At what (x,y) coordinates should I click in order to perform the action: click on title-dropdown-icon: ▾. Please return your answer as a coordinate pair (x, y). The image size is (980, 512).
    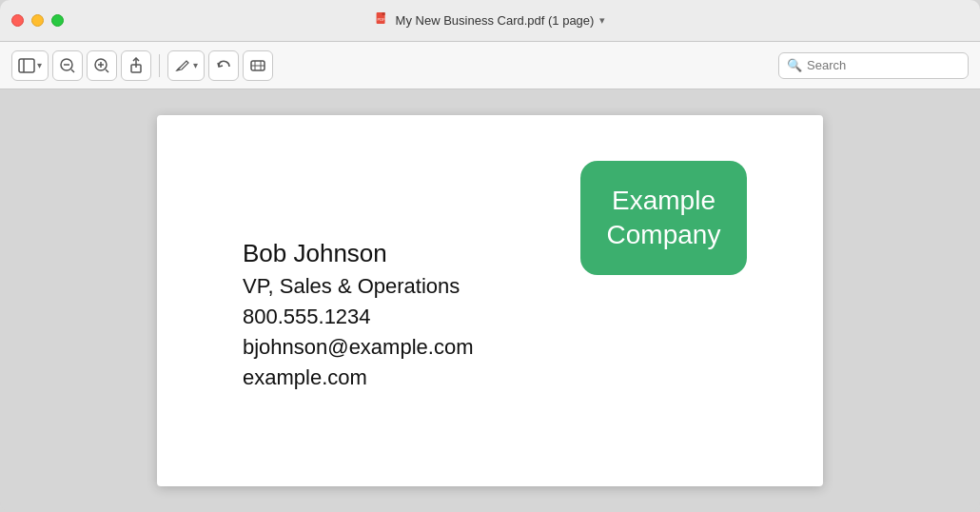
    Looking at the image, I should click on (602, 21).